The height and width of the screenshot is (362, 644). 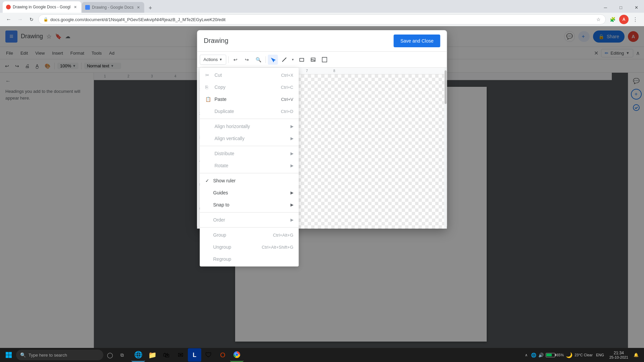 I want to click on tray-date: 25-10-2021, so click(x=619, y=357).